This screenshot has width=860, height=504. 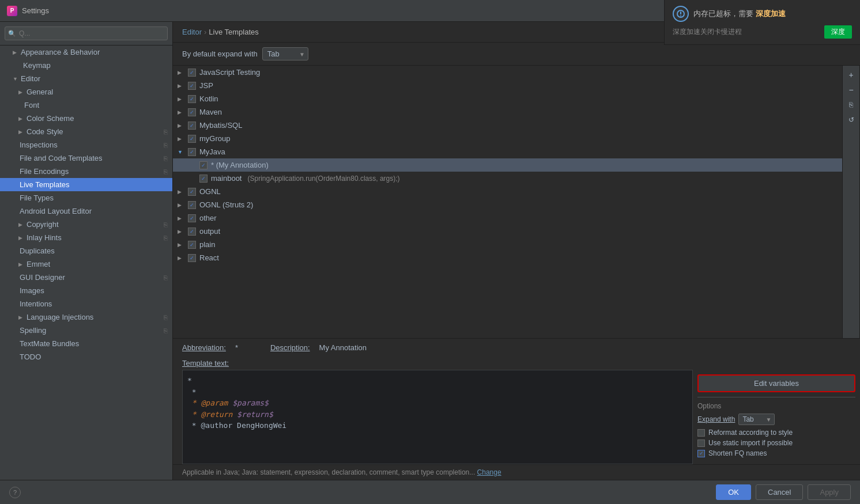 I want to click on checkbox-static-import: Use static import if possible, so click(x=776, y=443).